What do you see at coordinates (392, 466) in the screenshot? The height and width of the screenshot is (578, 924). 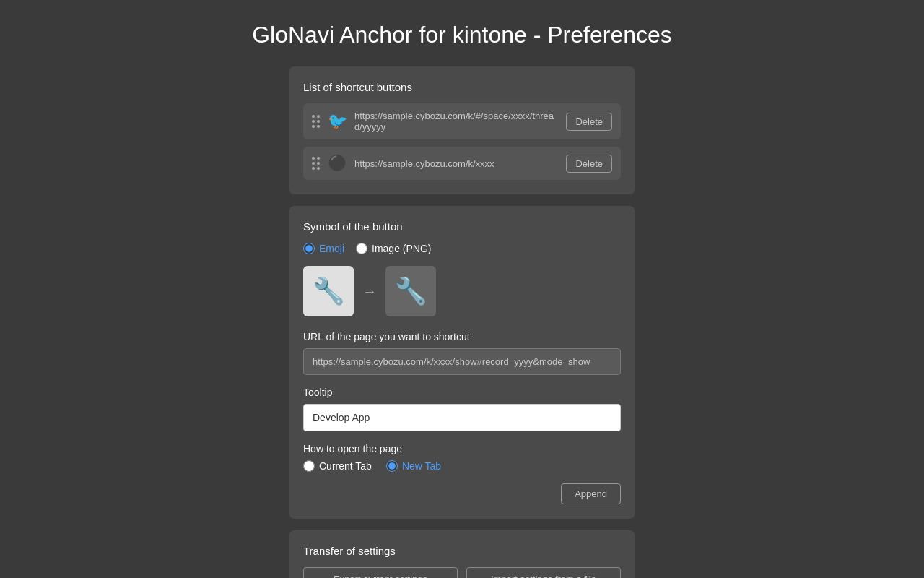 I see `new-tab-radio` at bounding box center [392, 466].